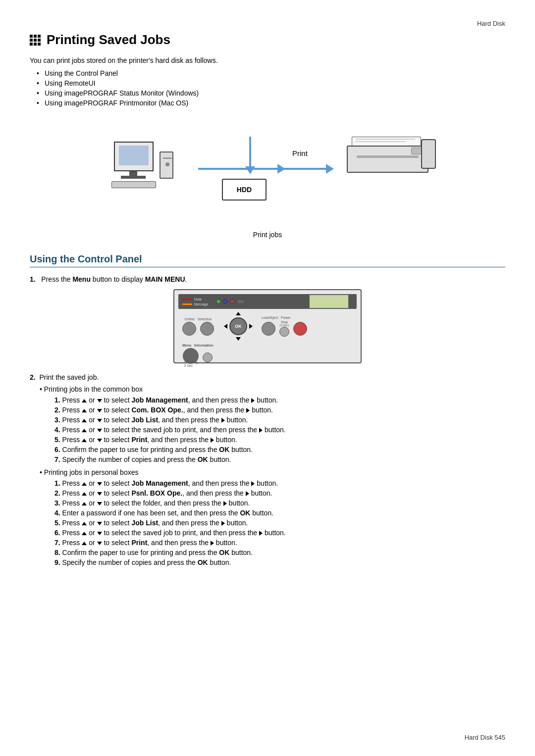 This screenshot has width=535, height=756. I want to click on header-label: Hard Disk, so click(268, 24).